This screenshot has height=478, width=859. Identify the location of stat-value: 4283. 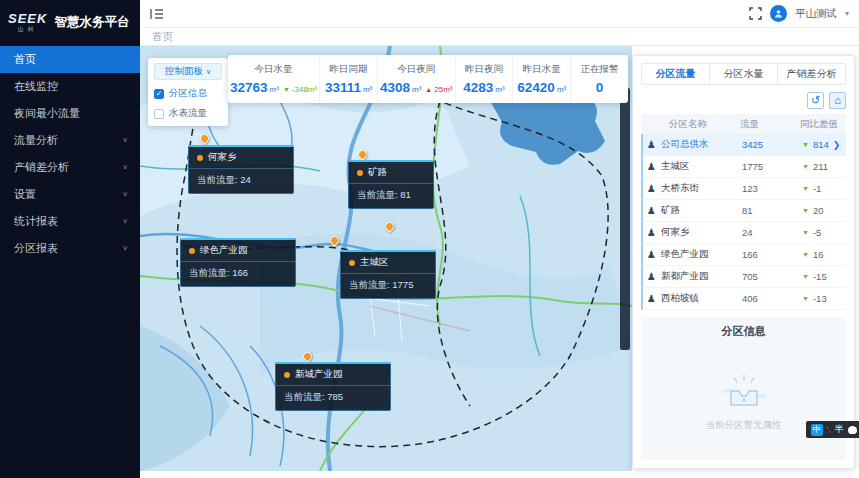
(478, 88).